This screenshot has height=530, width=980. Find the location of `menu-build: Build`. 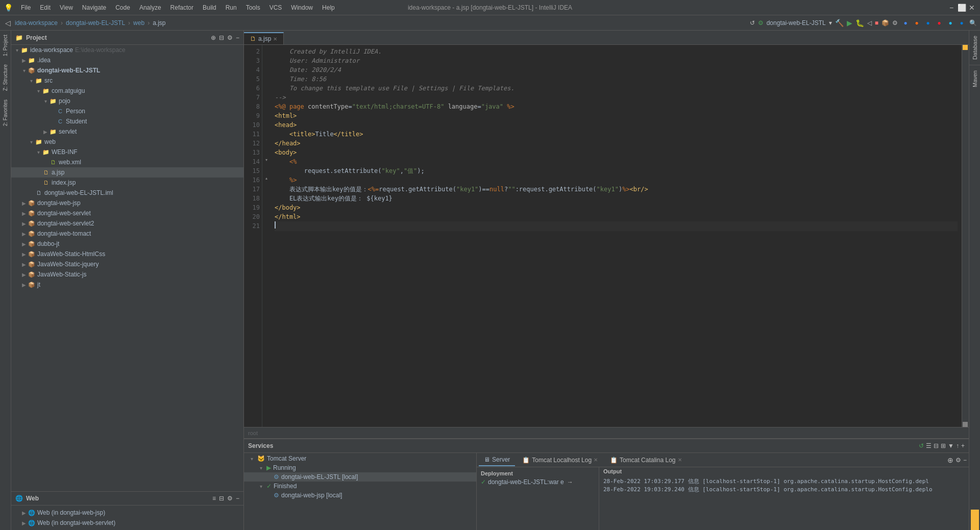

menu-build: Build is located at coordinates (209, 8).